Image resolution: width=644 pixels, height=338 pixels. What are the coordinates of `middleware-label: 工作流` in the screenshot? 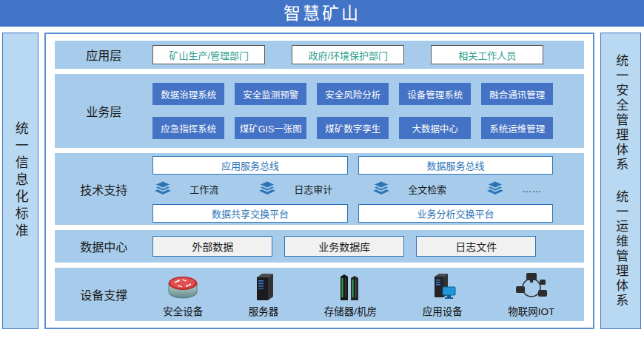 It's located at (204, 189).